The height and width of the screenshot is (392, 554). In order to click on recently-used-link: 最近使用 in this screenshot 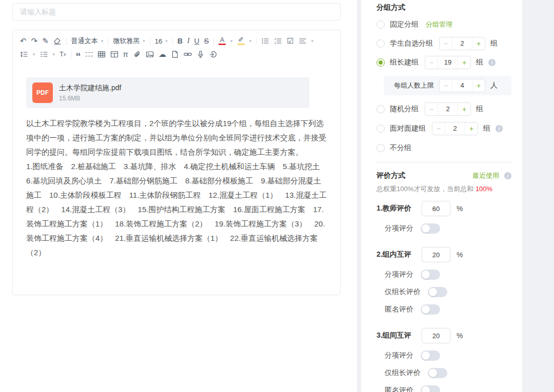, I will do `click(486, 176)`.